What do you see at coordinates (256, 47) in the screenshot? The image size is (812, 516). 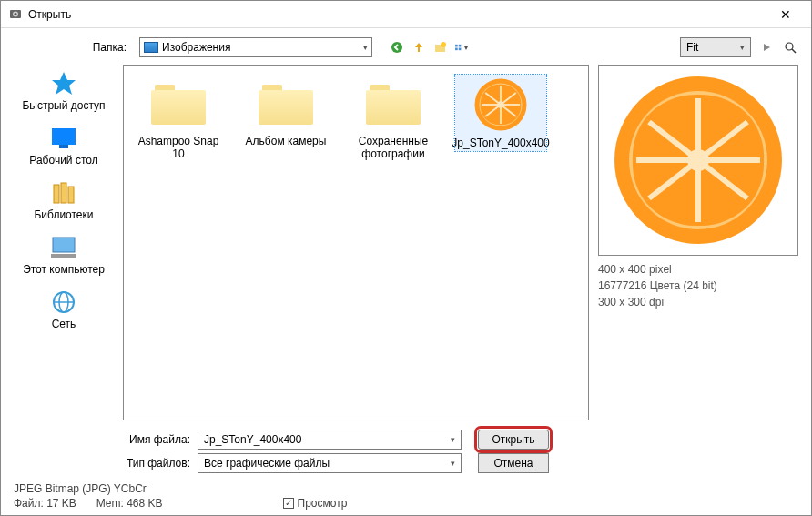 I see `folder-combo: Изображения ▾` at bounding box center [256, 47].